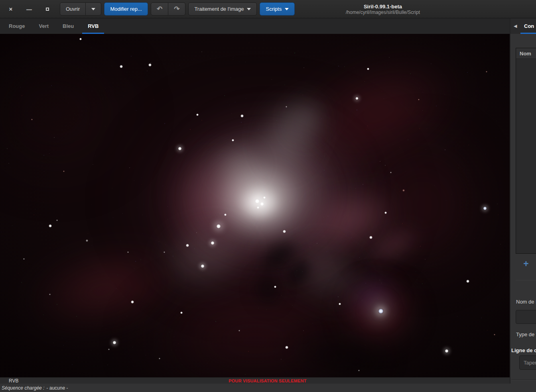 This screenshot has height=392, width=536. What do you see at coordinates (523, 26) in the screenshot?
I see `panel-tabbar: ◀ Con` at bounding box center [523, 26].